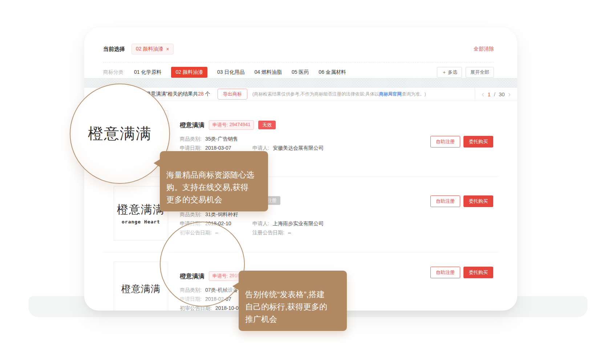 The width and height of the screenshot is (616, 364). What do you see at coordinates (191, 148) in the screenshot?
I see `field-label: 申请日期:` at bounding box center [191, 148].